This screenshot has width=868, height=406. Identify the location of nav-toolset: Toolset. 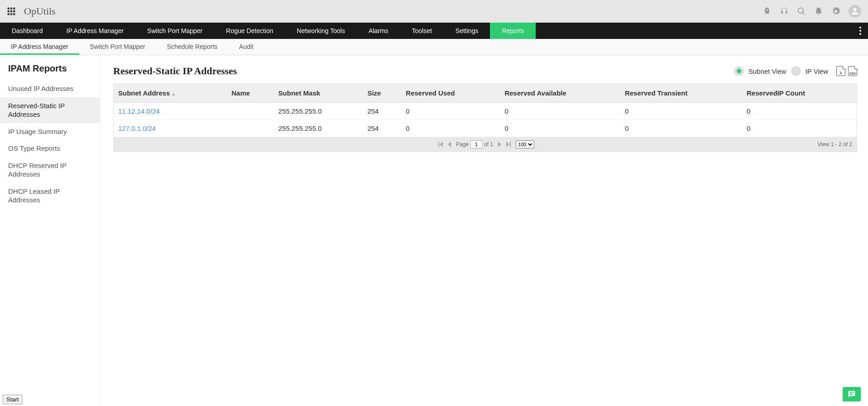
(422, 31).